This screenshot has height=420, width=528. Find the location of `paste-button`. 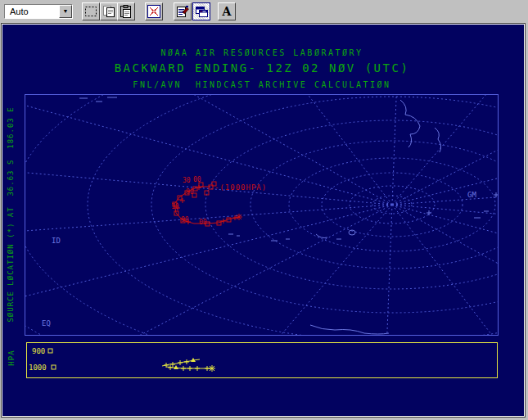

paste-button is located at coordinates (126, 11).